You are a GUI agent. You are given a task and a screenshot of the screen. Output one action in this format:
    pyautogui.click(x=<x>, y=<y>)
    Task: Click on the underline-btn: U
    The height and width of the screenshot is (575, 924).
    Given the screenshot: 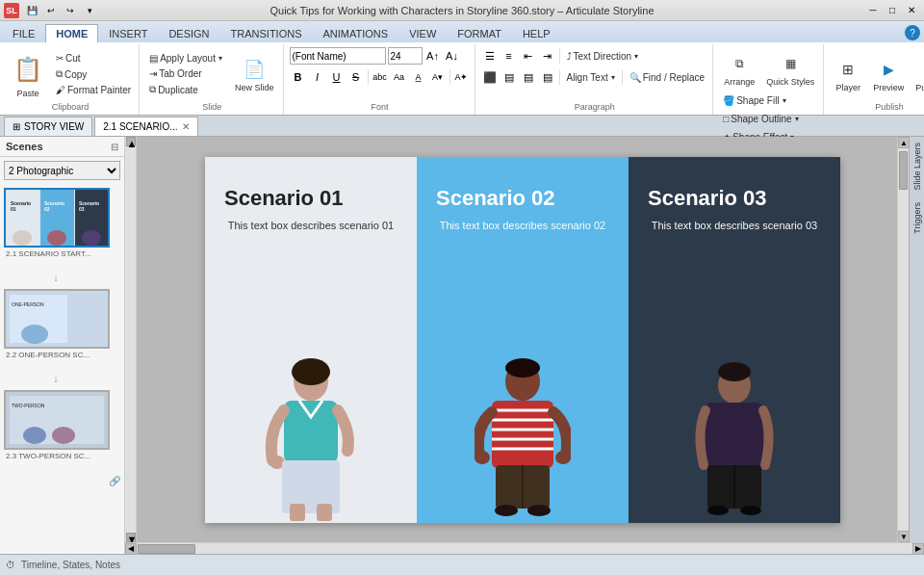 What is the action you would take?
    pyautogui.click(x=337, y=77)
    